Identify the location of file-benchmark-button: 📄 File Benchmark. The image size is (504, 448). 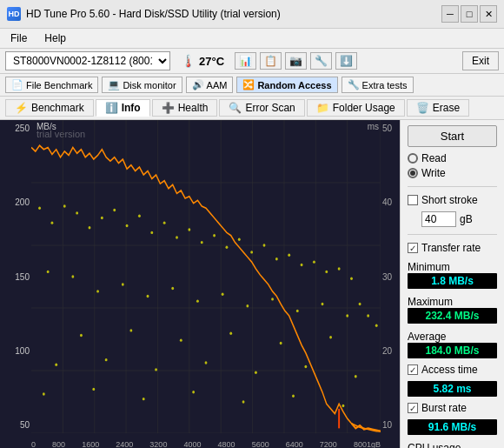
(52, 85).